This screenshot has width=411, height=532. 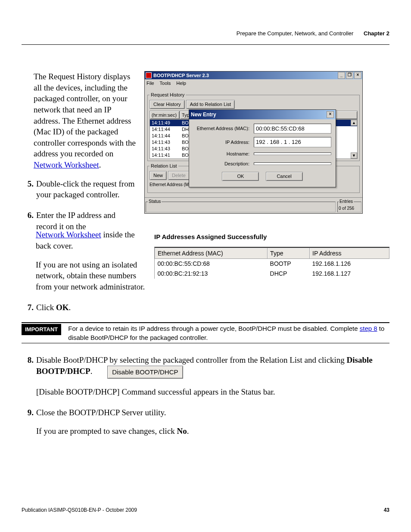 What do you see at coordinates (293, 142) in the screenshot?
I see `ip-input: 192 . 168 . 1 . 126` at bounding box center [293, 142].